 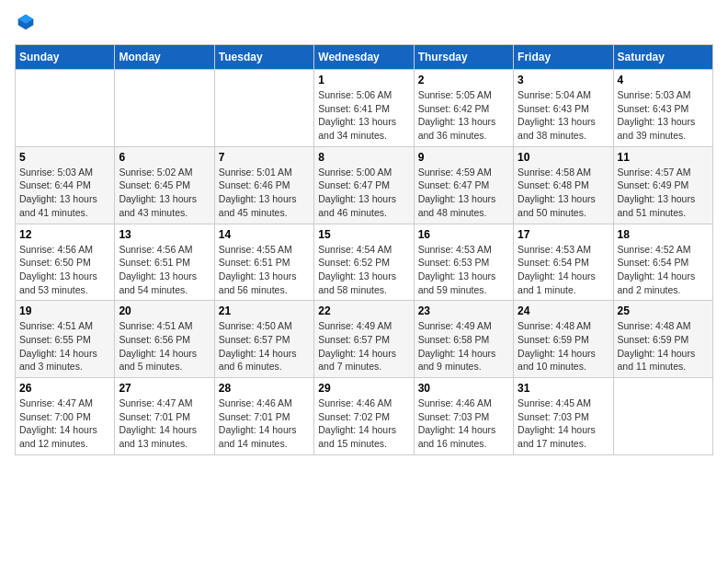 What do you see at coordinates (664, 80) in the screenshot?
I see `day-number: 4` at bounding box center [664, 80].